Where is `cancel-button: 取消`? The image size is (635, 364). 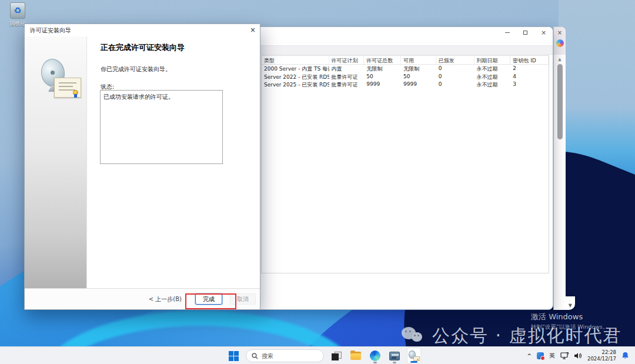 cancel-button: 取消 is located at coordinates (243, 299).